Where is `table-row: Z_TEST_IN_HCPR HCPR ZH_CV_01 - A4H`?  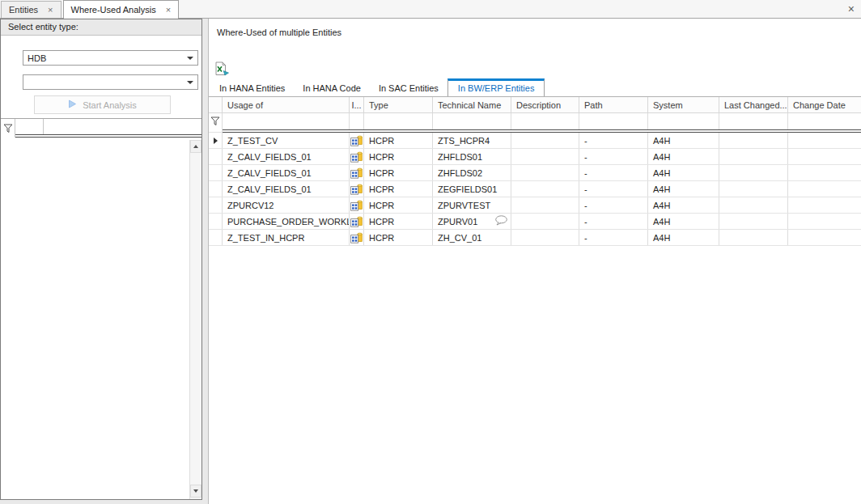 table-row: Z_TEST_IN_HCPR HCPR ZH_CV_01 - A4H is located at coordinates (535, 238).